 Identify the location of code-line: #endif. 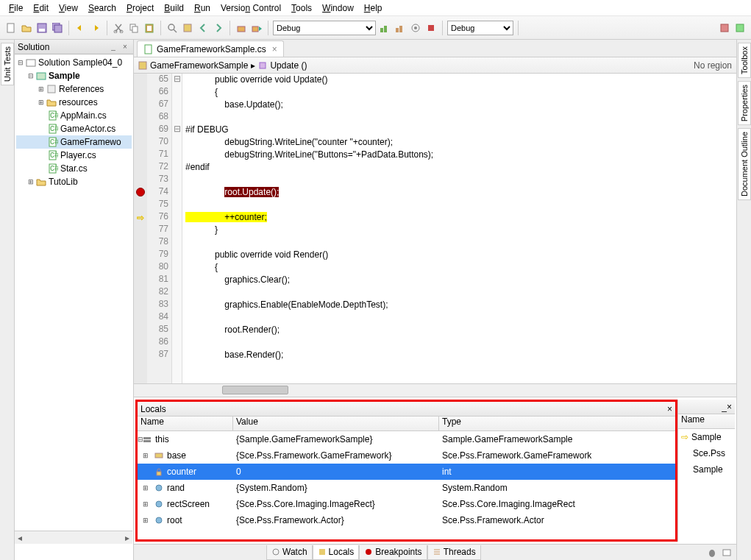
(459, 168).